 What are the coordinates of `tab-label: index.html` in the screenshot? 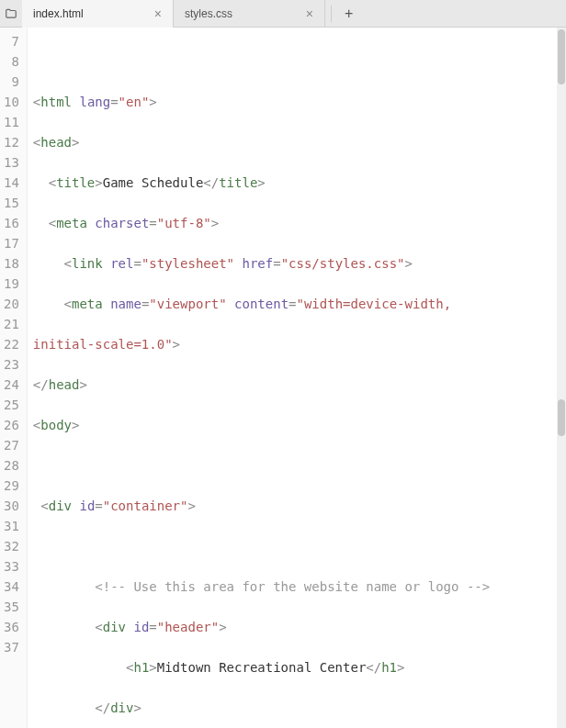 It's located at (59, 14).